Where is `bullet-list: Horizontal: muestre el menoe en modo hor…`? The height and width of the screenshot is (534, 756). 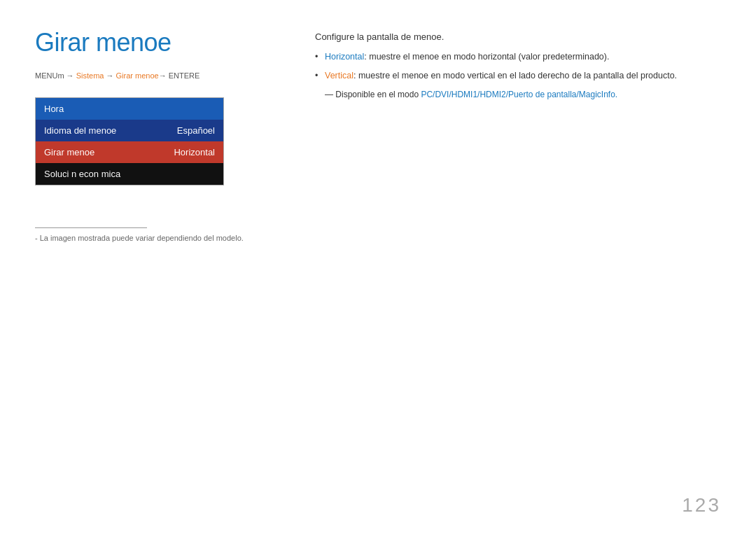 bullet-list: Horizontal: muestre el menoe en modo hor… is located at coordinates (518, 66).